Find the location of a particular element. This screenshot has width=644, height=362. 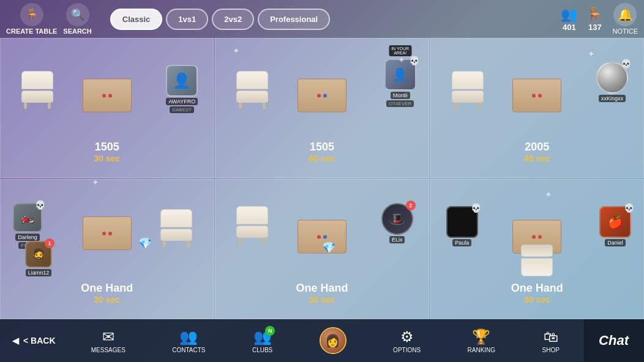

player-xxkingxx: 💀 xxKingxx is located at coordinates (612, 82).